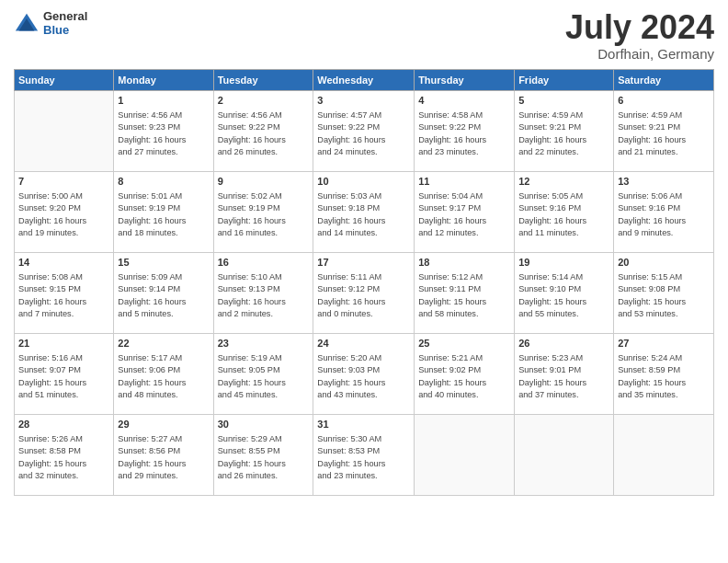 This screenshot has height=563, width=728. I want to click on calendar-day-cell: 12Sunrise: 5:05 AM Sunset: 9:16 PM Dayli…, so click(564, 212).